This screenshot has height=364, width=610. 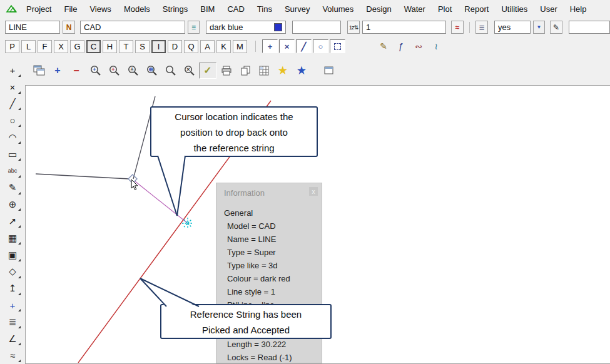 What do you see at coordinates (302, 71) in the screenshot?
I see `views-star-button: ★` at bounding box center [302, 71].